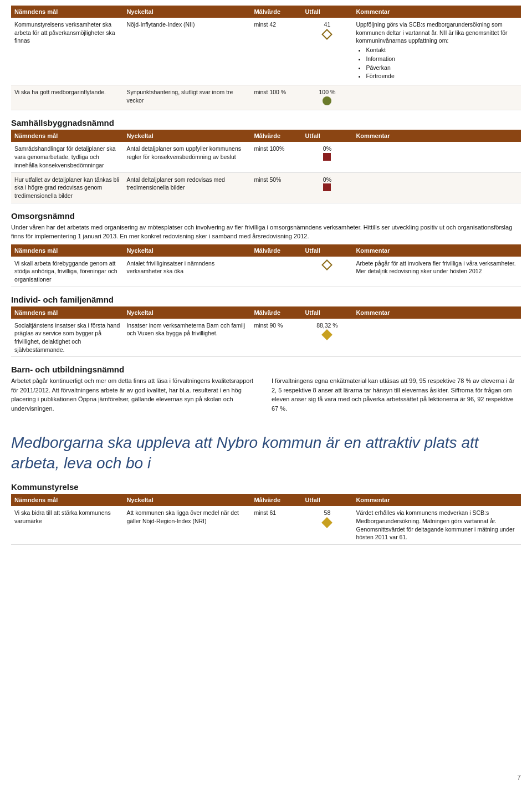 The image size is (532, 787). Describe the element at coordinates (276, 187) in the screenshot. I see `malvarde-cell: minst 50%` at that location.